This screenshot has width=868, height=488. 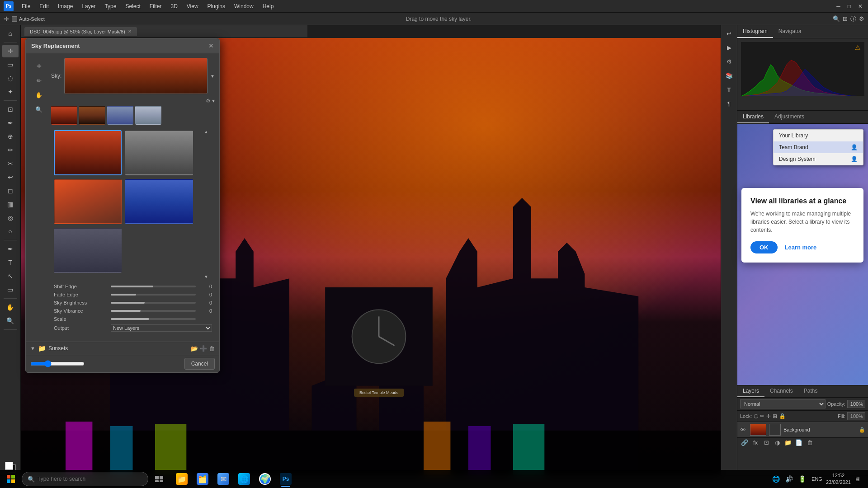 What do you see at coordinates (856, 416) in the screenshot?
I see `fill-value: 100%` at bounding box center [856, 416].